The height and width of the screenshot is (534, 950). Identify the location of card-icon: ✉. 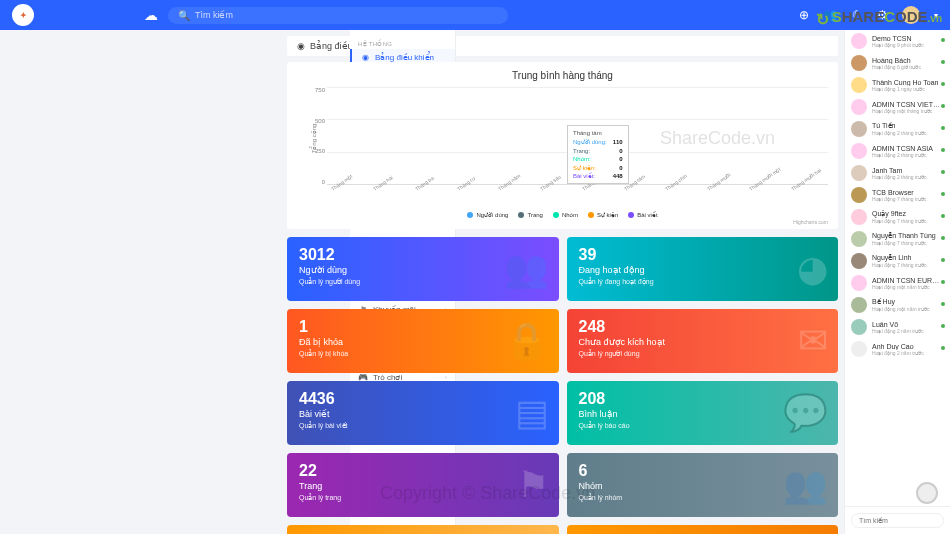
(813, 341).